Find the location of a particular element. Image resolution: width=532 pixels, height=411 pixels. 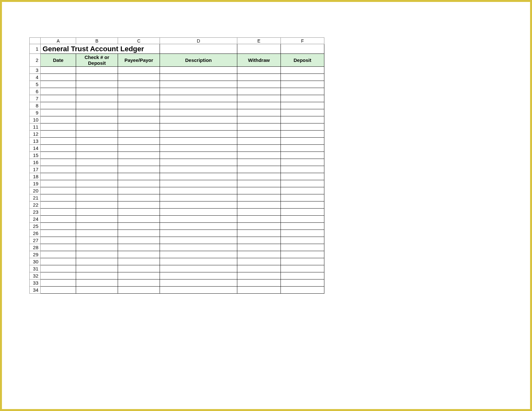

row-number: 20 is located at coordinates (35, 191).